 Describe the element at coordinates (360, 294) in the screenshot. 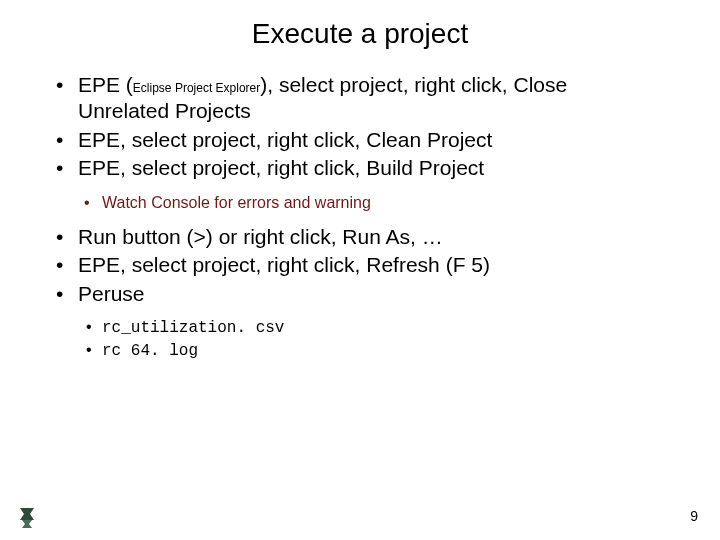

I see `bullet-item: Peruse` at that location.